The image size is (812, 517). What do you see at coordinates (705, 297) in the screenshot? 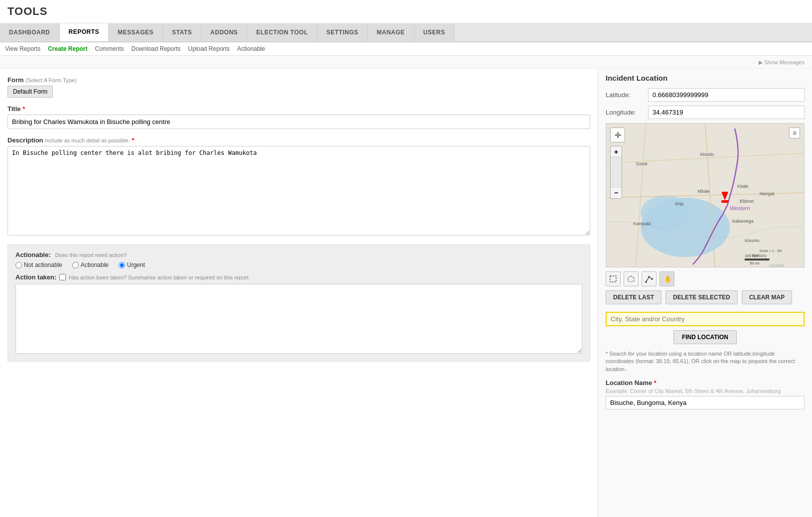
I see `map-action-row: DELETE LAST DELETE SELECTED CLEAR MAP` at bounding box center [705, 297].